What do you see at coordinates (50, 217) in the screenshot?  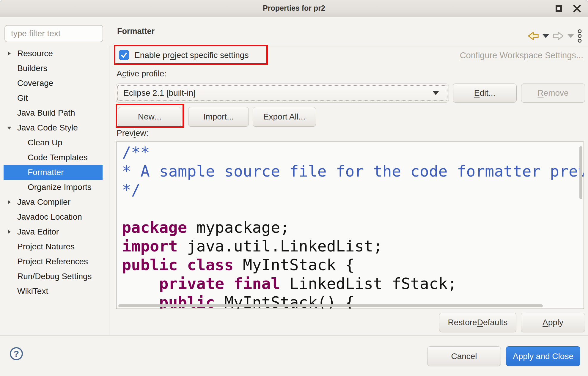 I see `tree-item-label: Javadoc Location` at bounding box center [50, 217].